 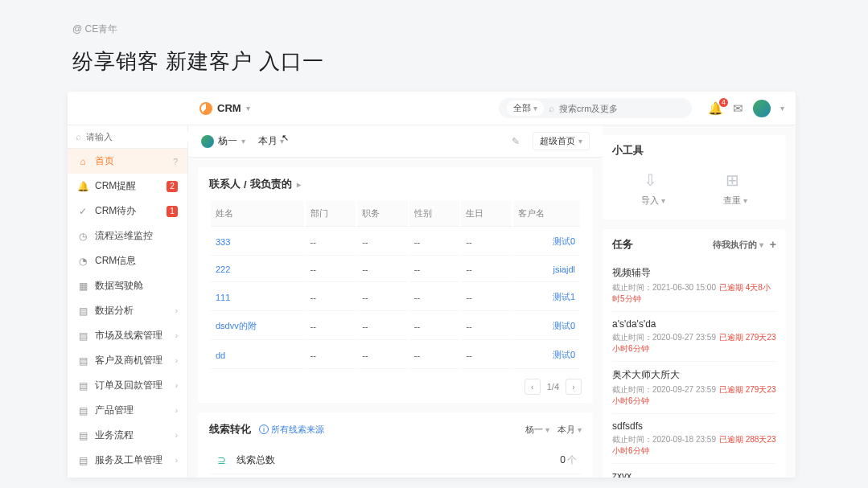 I want to click on sidebar-item: ◔ CRM信息, so click(x=127, y=260).